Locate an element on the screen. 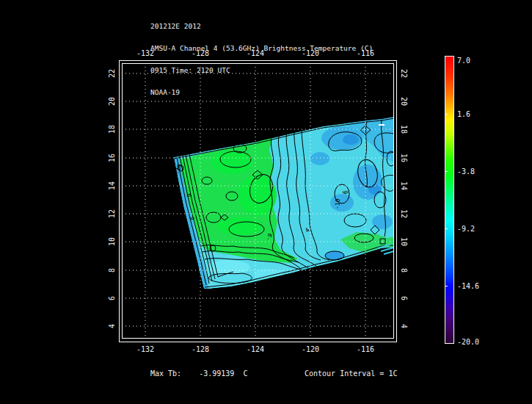  y-tick-label-left: 20 is located at coordinates (112, 101).